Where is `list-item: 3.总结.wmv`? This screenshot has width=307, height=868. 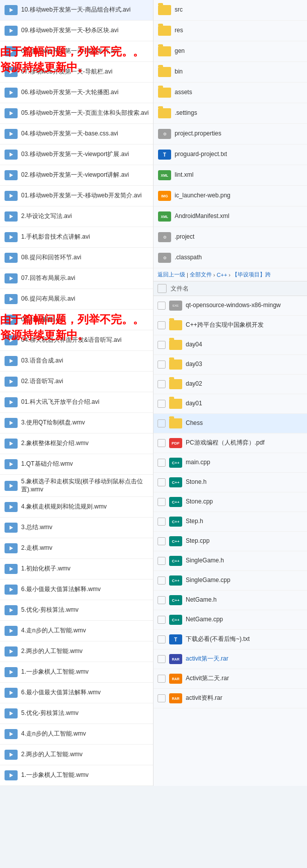 list-item: 3.总结.wmv is located at coordinates (76, 528).